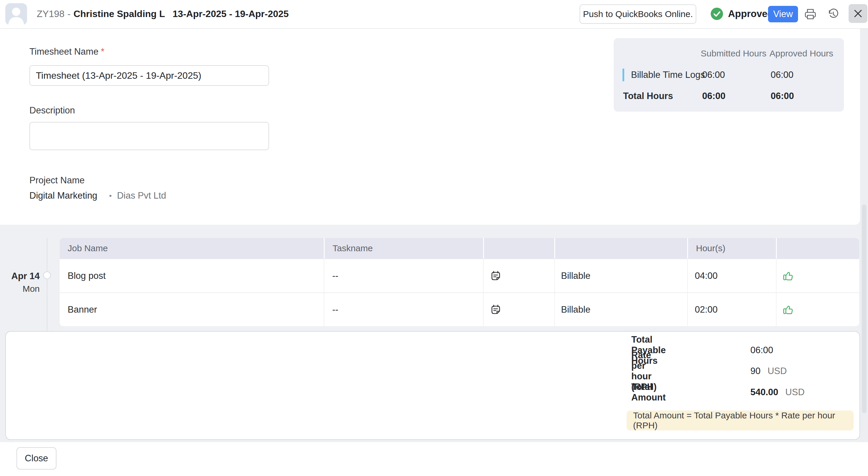  What do you see at coordinates (732, 276) in the screenshot?
I see `hours-cell: 04:00` at bounding box center [732, 276].